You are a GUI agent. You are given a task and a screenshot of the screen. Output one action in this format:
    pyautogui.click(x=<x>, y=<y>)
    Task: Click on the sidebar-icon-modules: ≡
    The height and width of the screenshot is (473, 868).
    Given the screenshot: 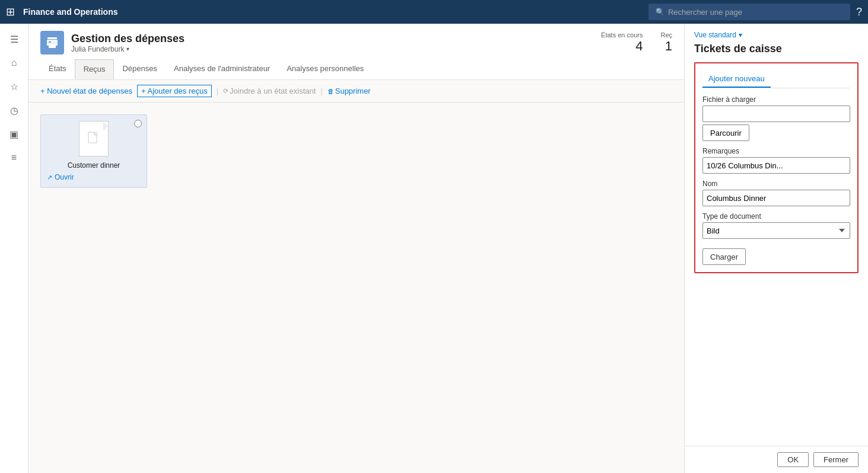 What is the action you would take?
    pyautogui.click(x=14, y=158)
    